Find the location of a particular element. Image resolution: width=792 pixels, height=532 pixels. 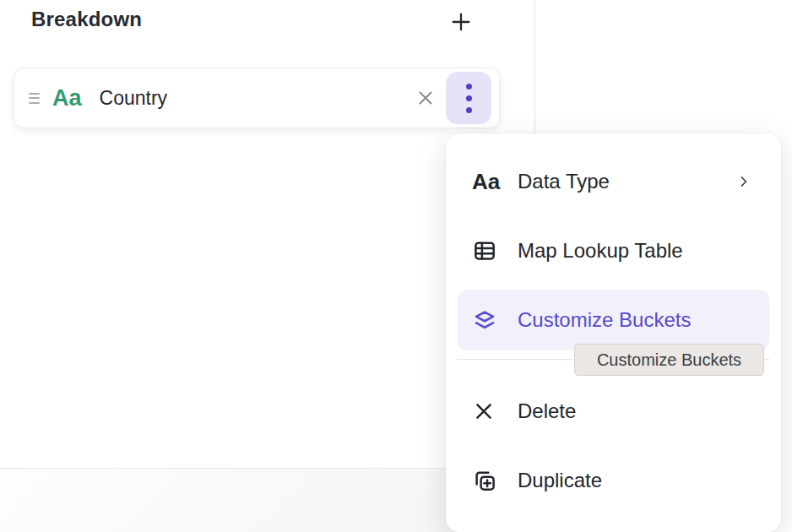

drag-handle-icon is located at coordinates (34, 98).